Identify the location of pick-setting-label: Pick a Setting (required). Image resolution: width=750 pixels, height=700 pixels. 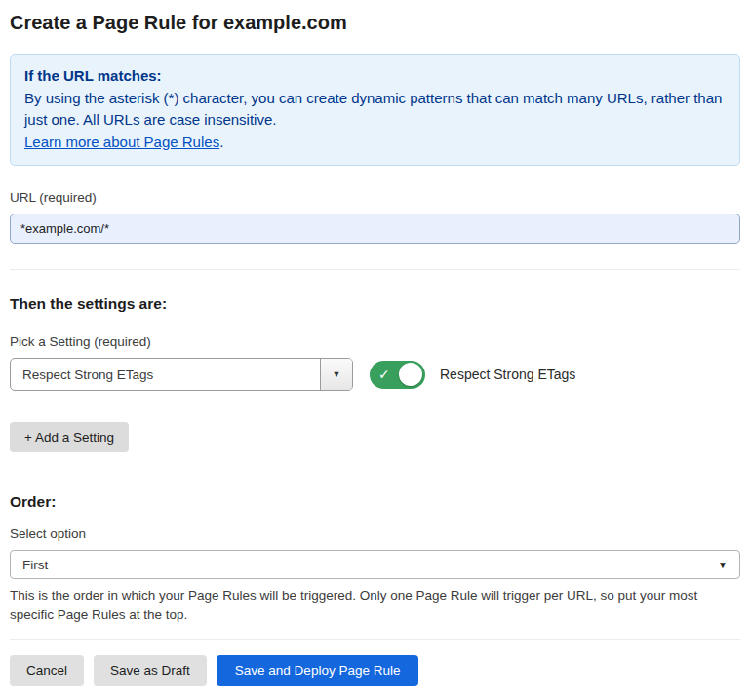
(375, 341).